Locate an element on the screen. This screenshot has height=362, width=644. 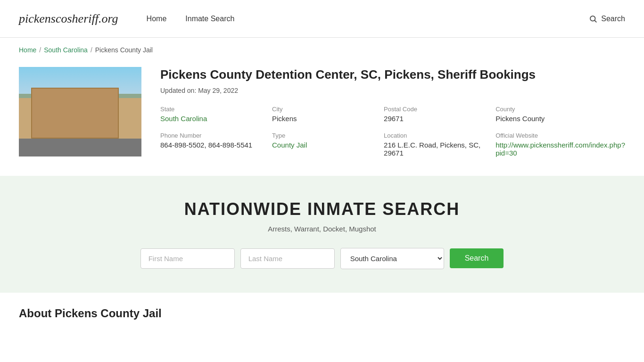
website-link: http://www.pickenssheriff.com/index.php?… is located at coordinates (560, 149).